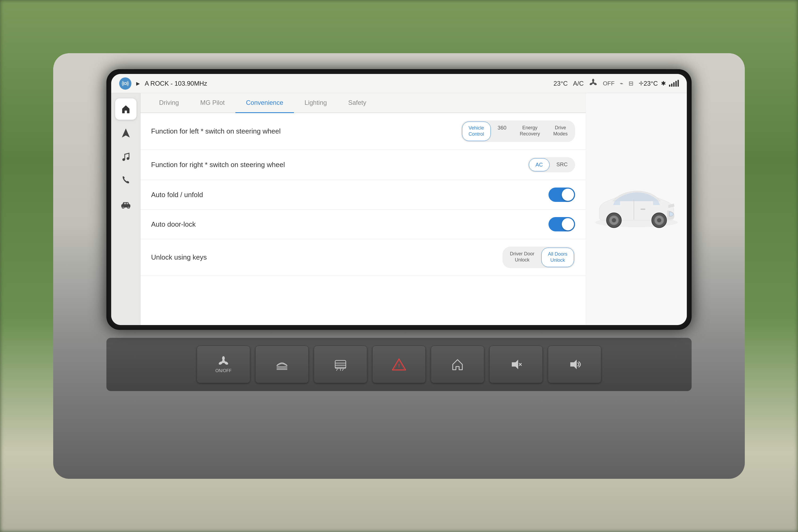 The width and height of the screenshot is (798, 532). I want to click on sidebar, so click(126, 209).